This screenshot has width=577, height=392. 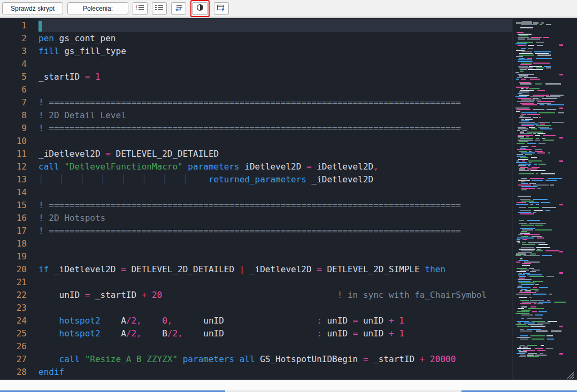 What do you see at coordinates (19, 218) in the screenshot?
I see `line-number: 16` at bounding box center [19, 218].